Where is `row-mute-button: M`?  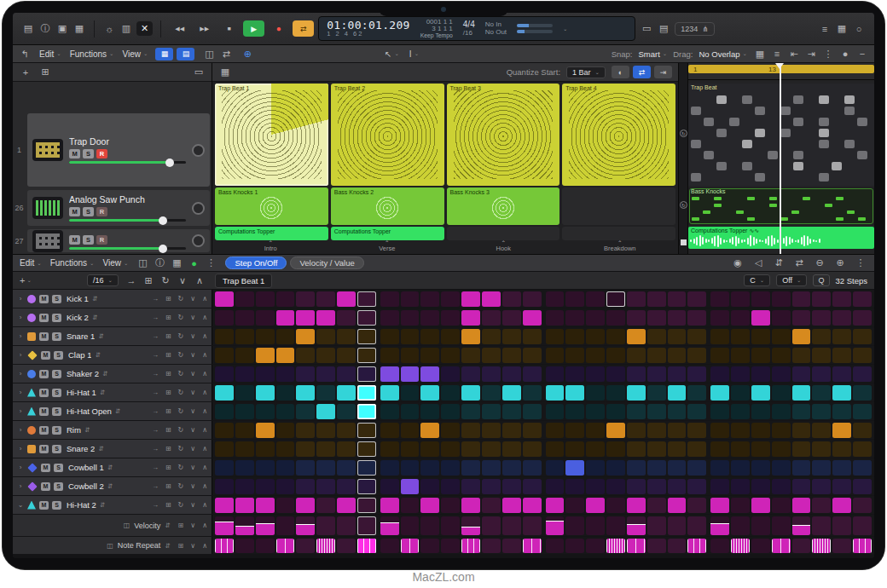
row-mute-button: M is located at coordinates (44, 430).